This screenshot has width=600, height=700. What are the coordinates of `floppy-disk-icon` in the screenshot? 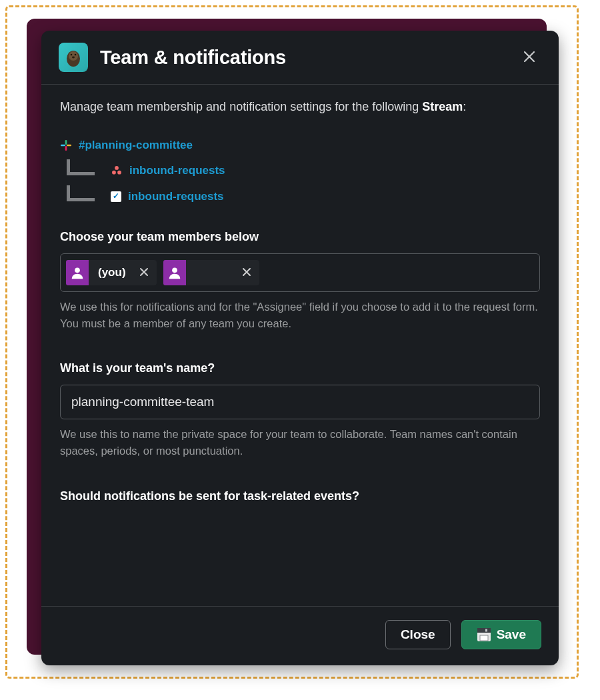 It's located at (484, 635).